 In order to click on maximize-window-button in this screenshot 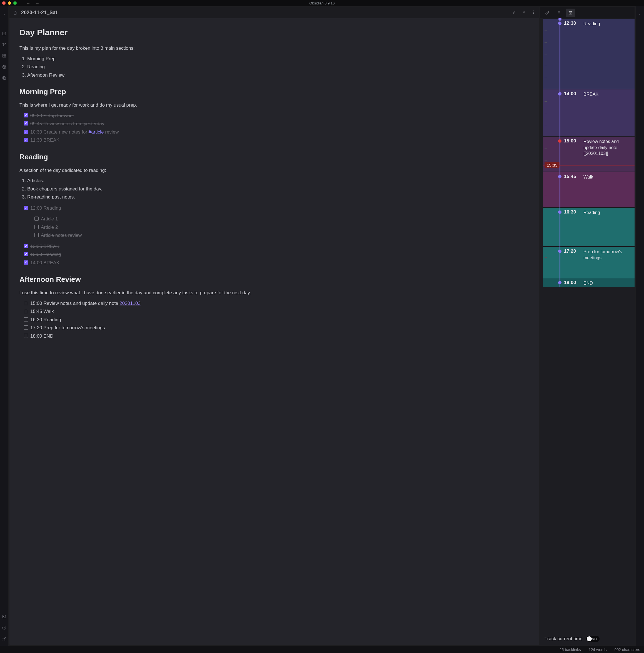, I will do `click(15, 3)`.